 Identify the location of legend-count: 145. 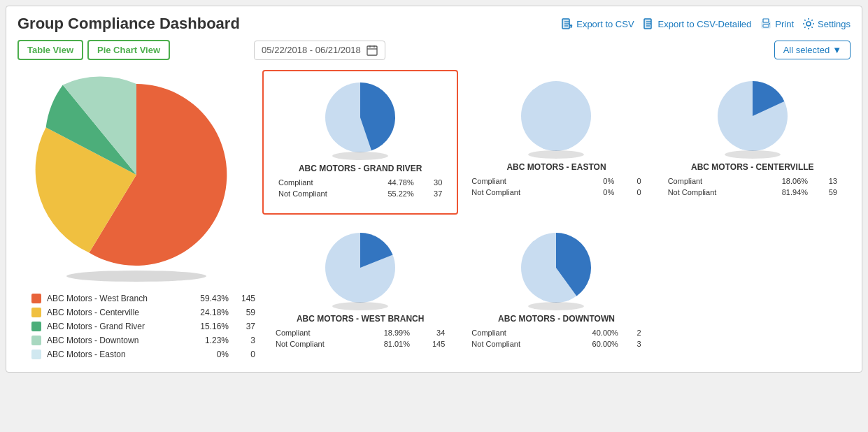
(245, 298).